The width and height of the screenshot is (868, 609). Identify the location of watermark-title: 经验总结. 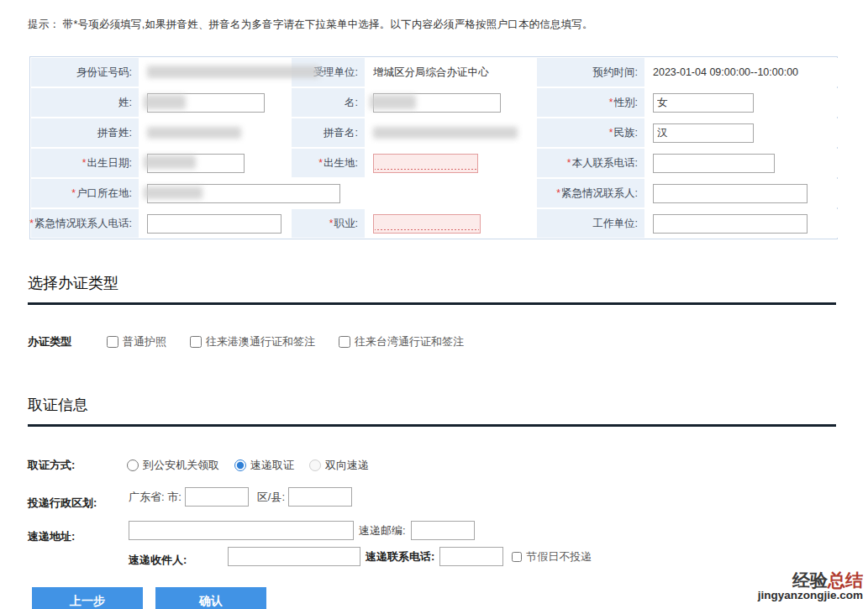
(810, 580).